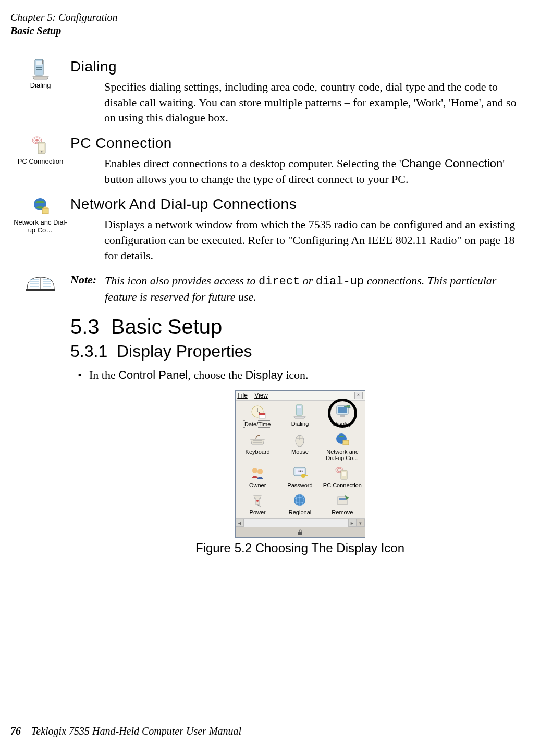 The height and width of the screenshot is (756, 540). What do you see at coordinates (342, 477) in the screenshot?
I see `cp-item-pcconn: PC Connection` at bounding box center [342, 477].